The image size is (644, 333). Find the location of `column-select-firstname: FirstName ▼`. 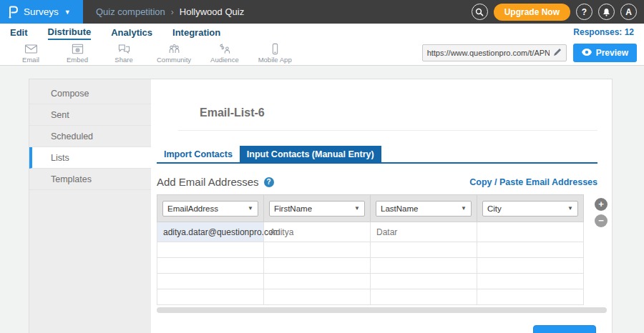

column-select-firstname: FirstName ▼ is located at coordinates (317, 209).